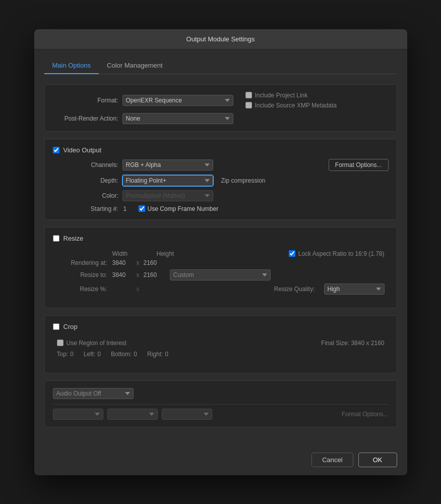 The image size is (441, 504). What do you see at coordinates (99, 354) in the screenshot?
I see `left-value: 0` at bounding box center [99, 354].